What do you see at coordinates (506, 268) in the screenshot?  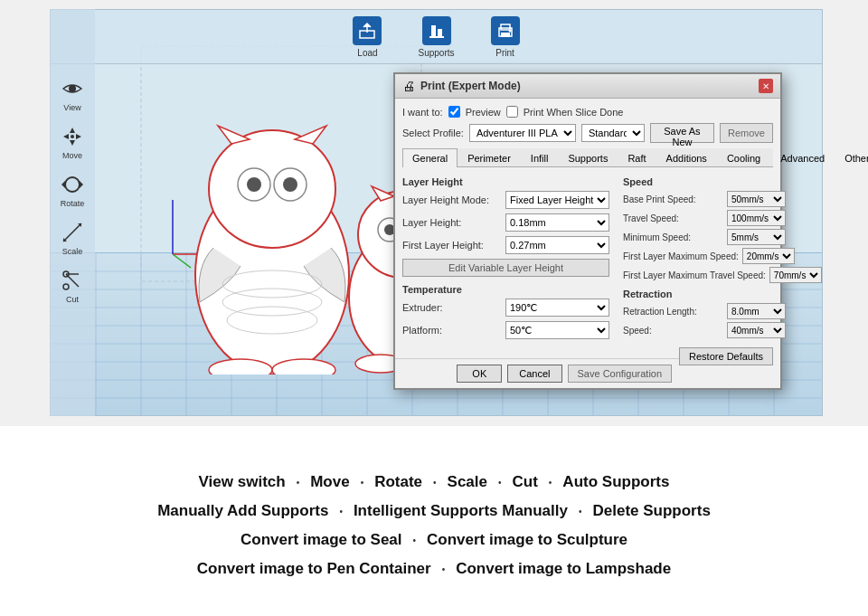 I see `edit-variable-layer-height-button: Edit Variable Layer Height` at bounding box center [506, 268].